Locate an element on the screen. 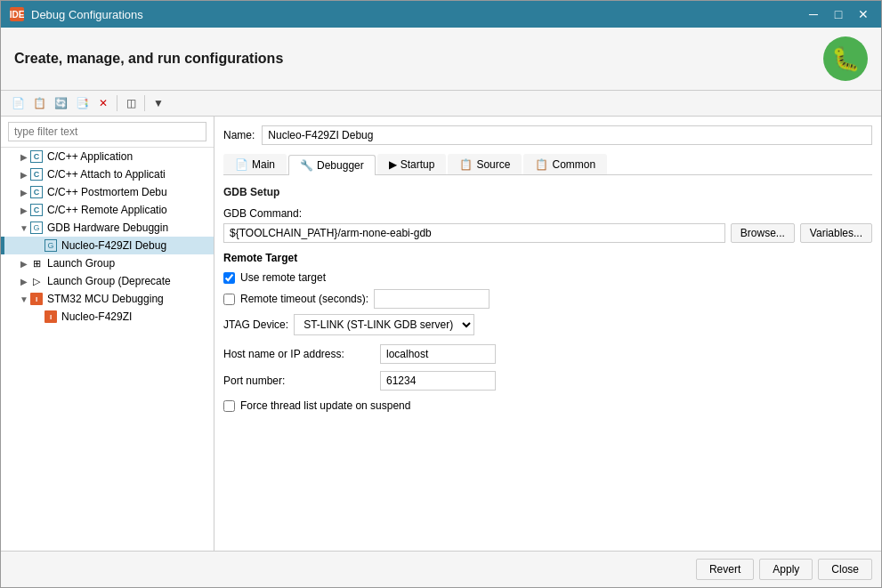 The height and width of the screenshot is (588, 882). filter-button: ▼ is located at coordinates (158, 103).